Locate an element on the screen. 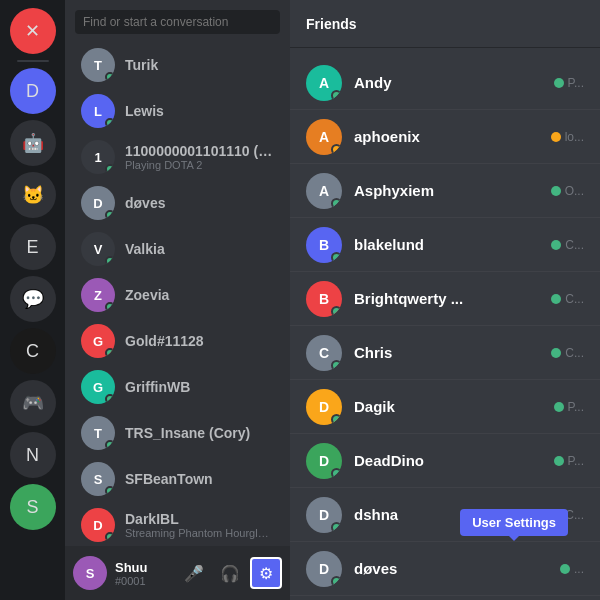 The width and height of the screenshot is (600, 600). server-icon-s8: 🎮 is located at coordinates (33, 403).